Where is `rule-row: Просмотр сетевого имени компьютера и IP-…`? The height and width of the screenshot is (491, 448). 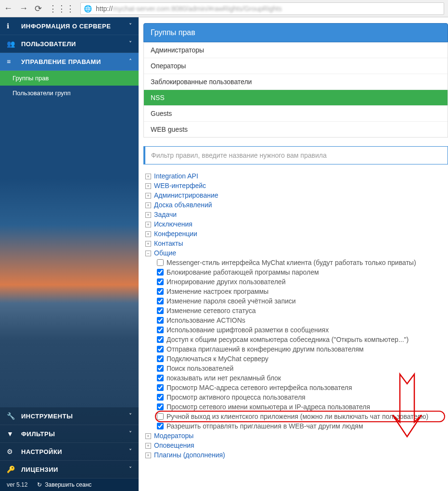 rule-row: Просмотр сетевого имени компьютера и IP-… is located at coordinates (300, 407).